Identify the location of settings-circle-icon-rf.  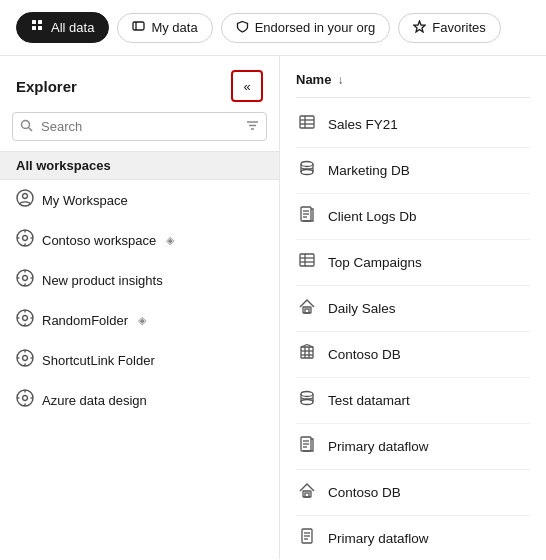
(25, 320).